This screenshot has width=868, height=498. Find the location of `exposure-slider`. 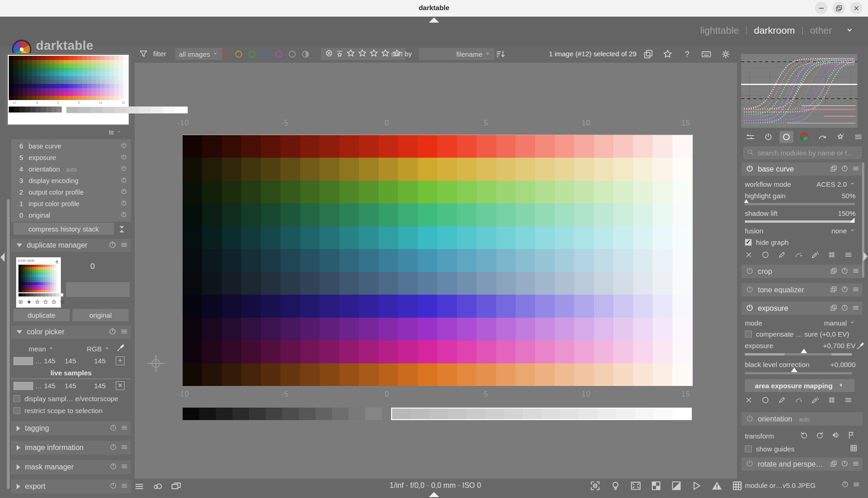

exposure-slider is located at coordinates (798, 354).